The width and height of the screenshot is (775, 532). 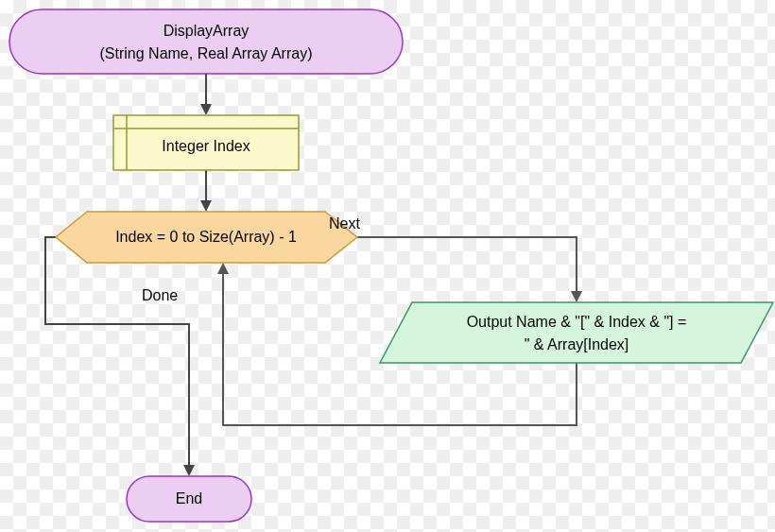 I want to click on end-text: End, so click(x=189, y=499).